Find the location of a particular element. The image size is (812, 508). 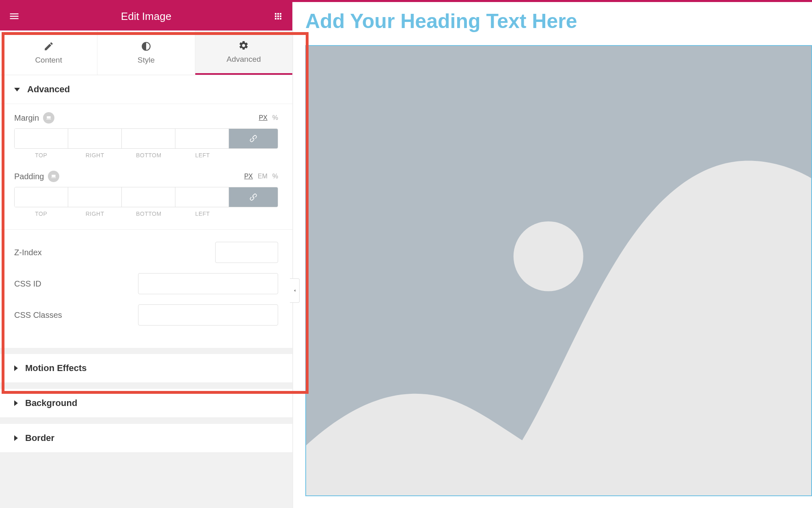

margin-link-button is located at coordinates (253, 139).